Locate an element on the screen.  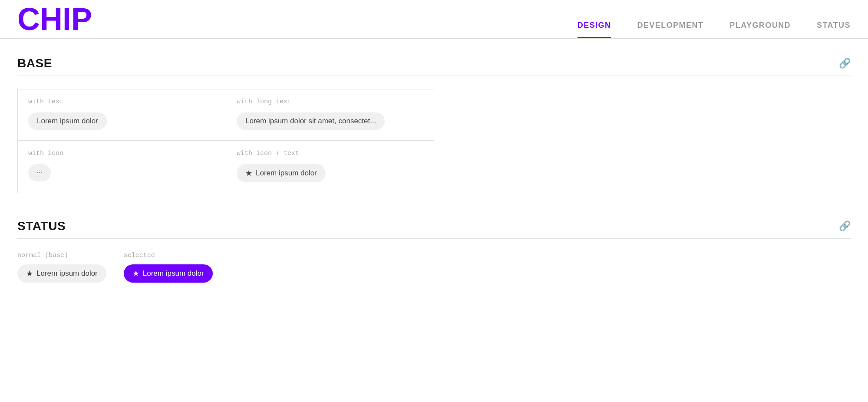
nav: DESIGN DEVELOPMENT PLAYGROUND STATUS is located at coordinates (714, 30).